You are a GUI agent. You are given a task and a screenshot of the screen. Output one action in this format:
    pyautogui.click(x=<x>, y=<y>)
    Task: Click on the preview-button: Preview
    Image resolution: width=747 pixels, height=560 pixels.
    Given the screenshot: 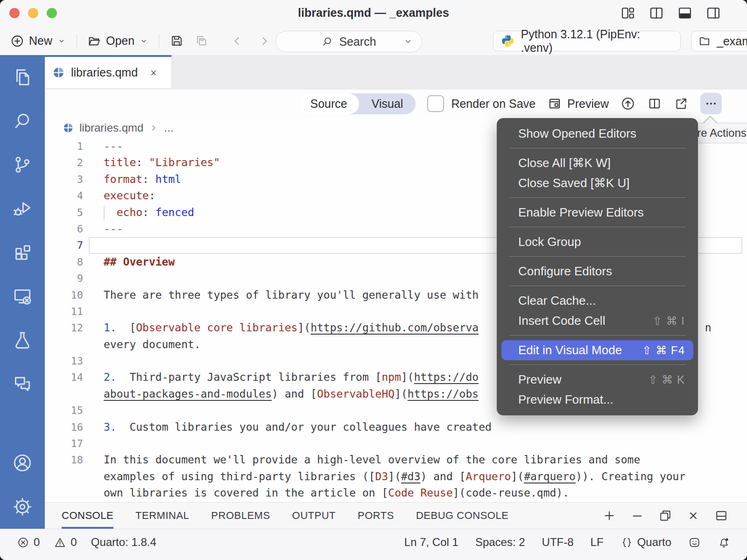 What is the action you would take?
    pyautogui.click(x=578, y=104)
    